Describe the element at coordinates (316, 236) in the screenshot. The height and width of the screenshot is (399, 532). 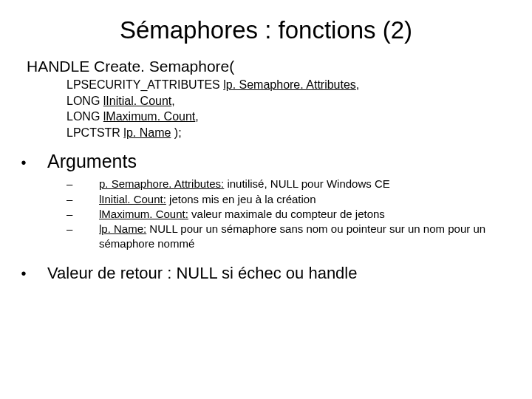
I see `argument-text: lp. Name: NULL pour un sémaphore sans no…` at that location.